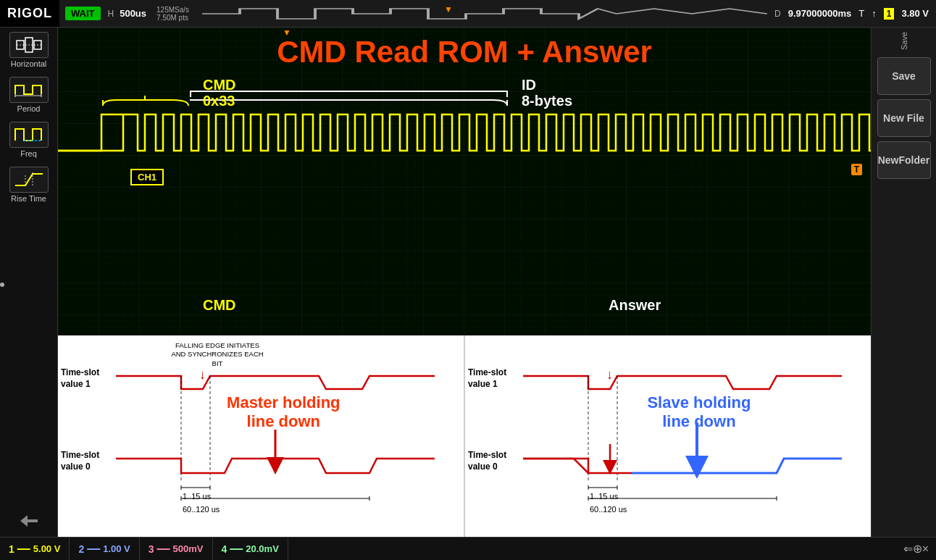  What do you see at coordinates (29, 522) in the screenshot?
I see `more-icon` at bounding box center [29, 522].